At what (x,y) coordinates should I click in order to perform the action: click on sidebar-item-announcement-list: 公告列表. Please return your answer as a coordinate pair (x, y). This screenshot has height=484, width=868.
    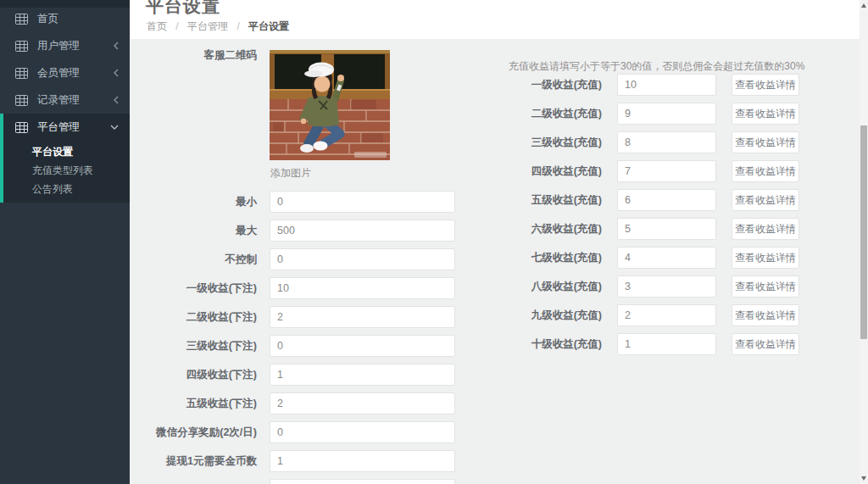
    Looking at the image, I should click on (66, 189).